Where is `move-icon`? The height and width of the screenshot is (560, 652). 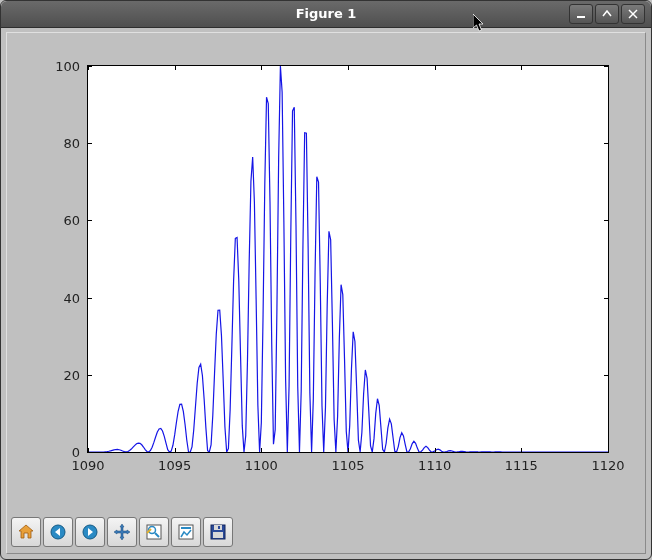 move-icon is located at coordinates (122, 532).